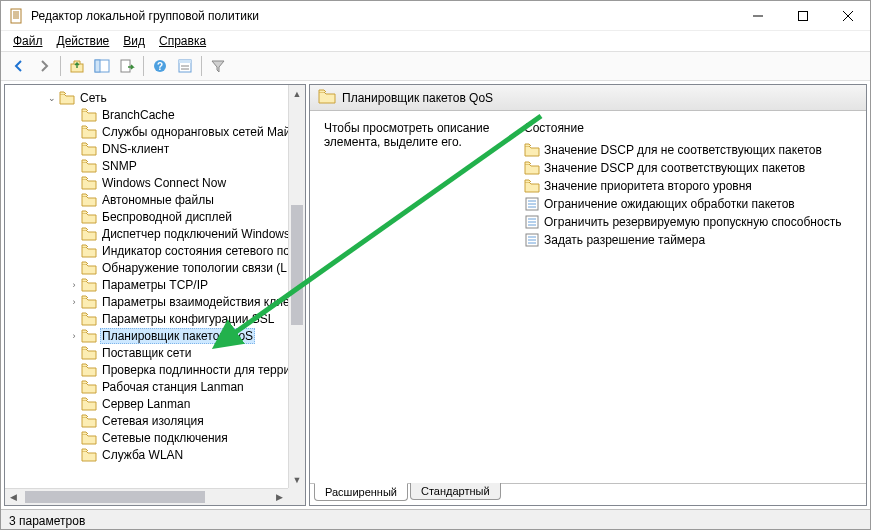 The image size is (871, 530). I want to click on tree-item-label: Поставщик сети, so click(146, 353).